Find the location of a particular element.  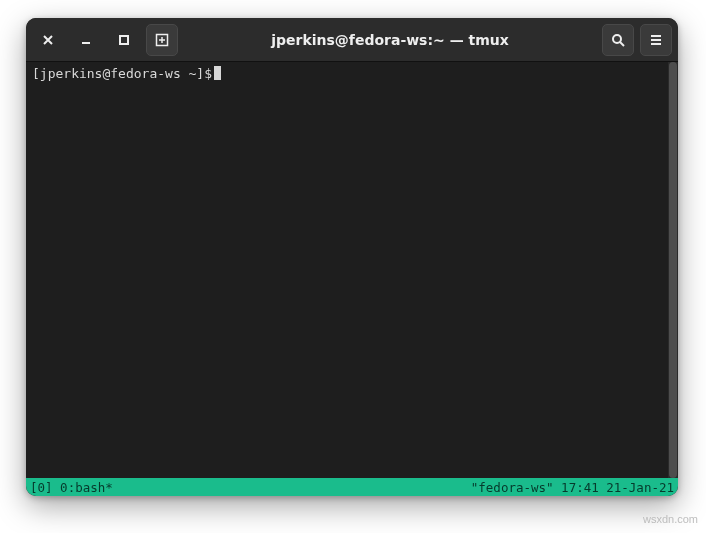

minimize-button is located at coordinates (86, 40).